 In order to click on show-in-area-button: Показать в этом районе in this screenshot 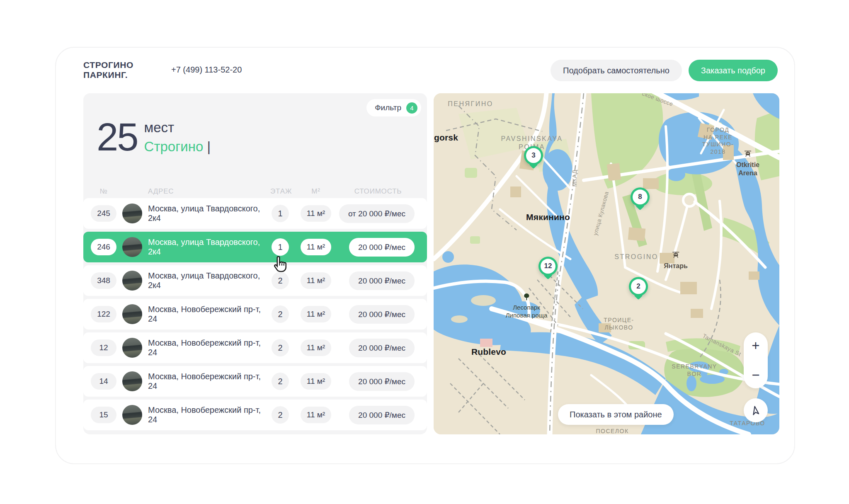, I will do `click(616, 414)`.